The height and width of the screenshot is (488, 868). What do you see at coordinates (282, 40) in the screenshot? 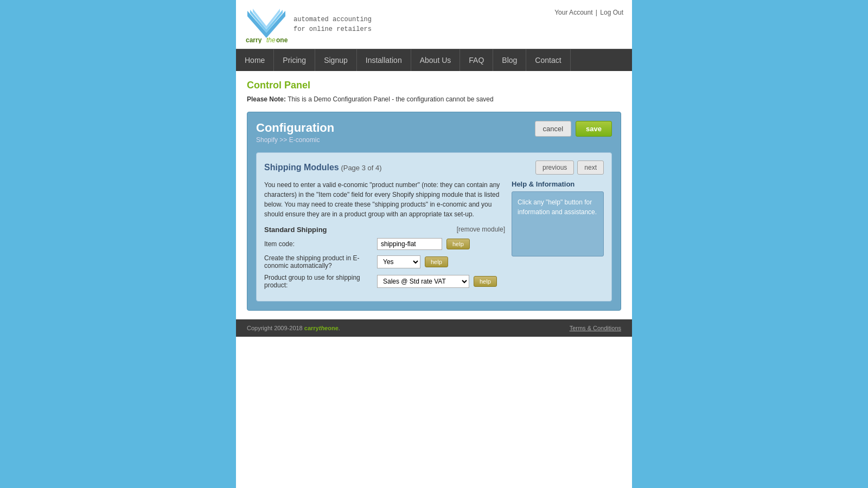
I see `svg-text: one` at bounding box center [282, 40].